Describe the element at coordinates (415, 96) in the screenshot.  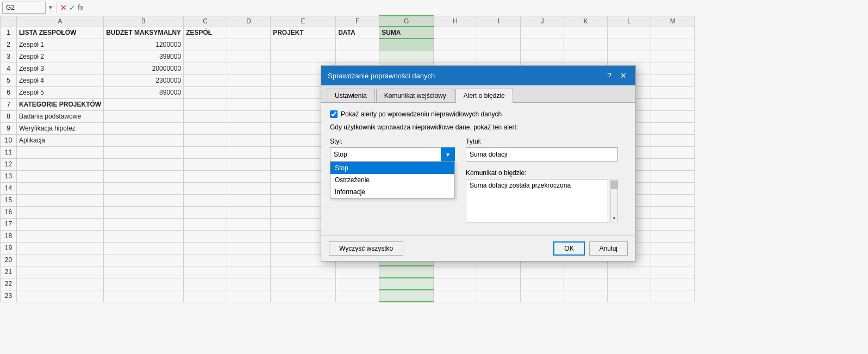
I see `tab-komunikat: Komunikat wejściowy` at that location.